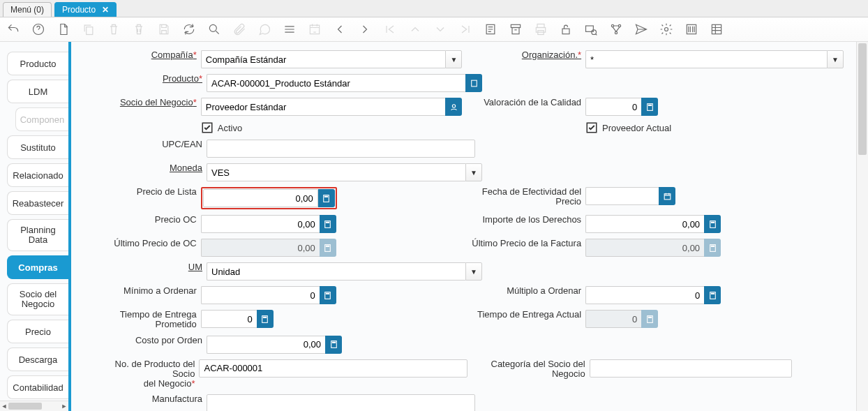  I want to click on calendar-icon, so click(667, 196).